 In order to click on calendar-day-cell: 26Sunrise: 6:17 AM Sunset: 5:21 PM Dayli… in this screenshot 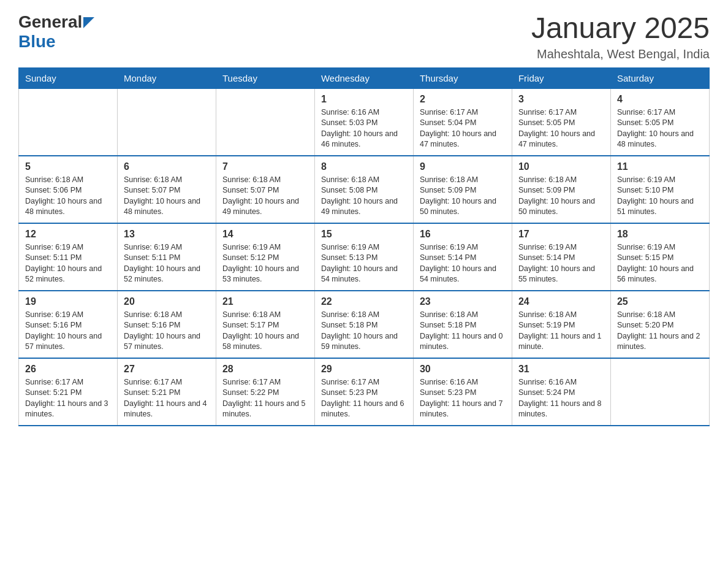, I will do `click(69, 392)`.